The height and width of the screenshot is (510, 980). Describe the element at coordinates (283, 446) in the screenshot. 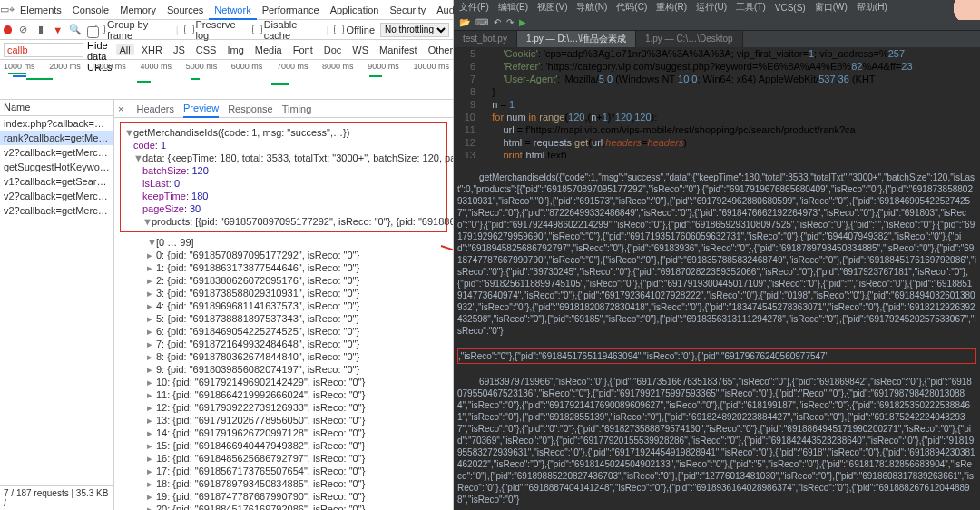

I see `preview-item: ▸15: {pid: "6918466940447949382", isReco…` at that location.